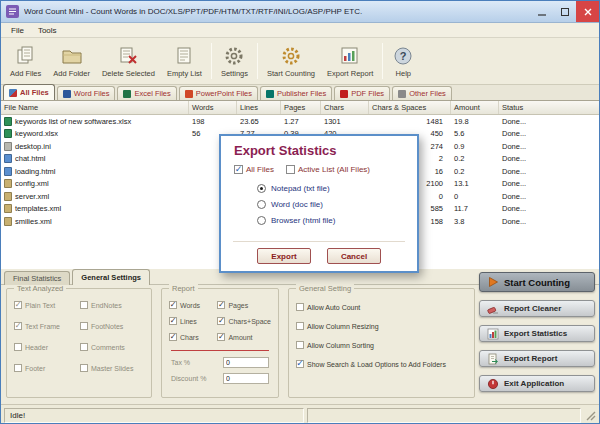  I want to click on column-header-chars-spaces: Chars & Spaces, so click(410, 108).